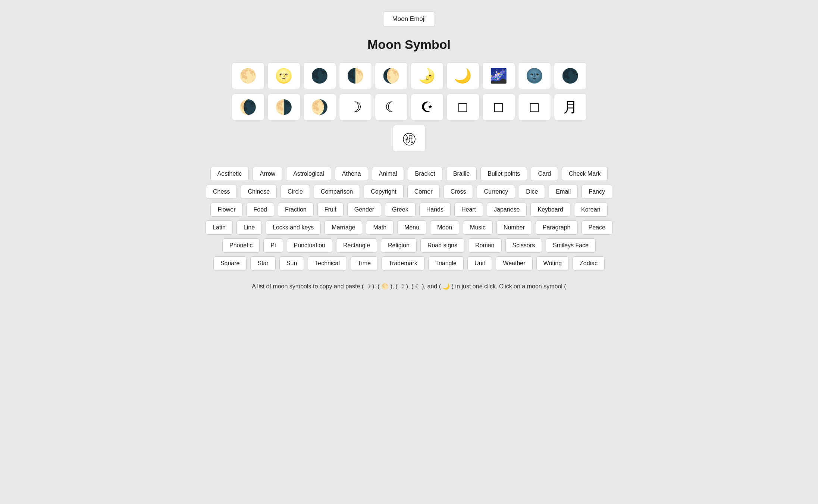 This screenshot has width=818, height=504. What do you see at coordinates (427, 107) in the screenshot?
I see `symbol-card-star-and-crescent: ☪` at bounding box center [427, 107].